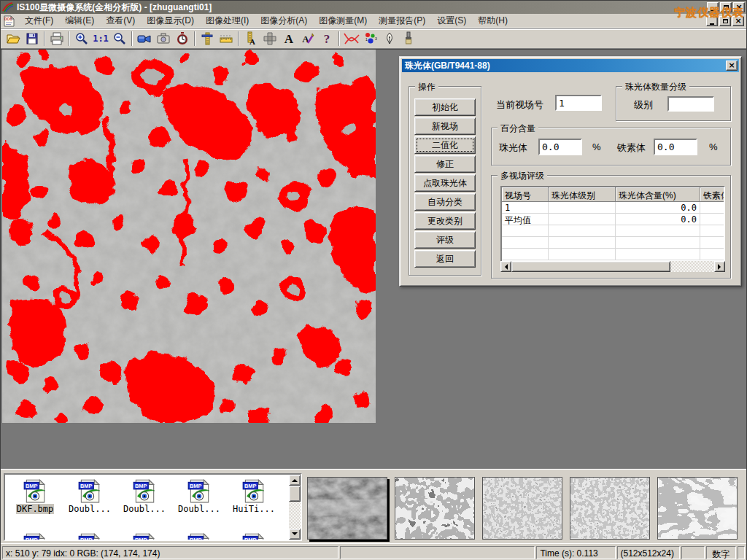  I want to click on calibration-curve-button, so click(352, 39).